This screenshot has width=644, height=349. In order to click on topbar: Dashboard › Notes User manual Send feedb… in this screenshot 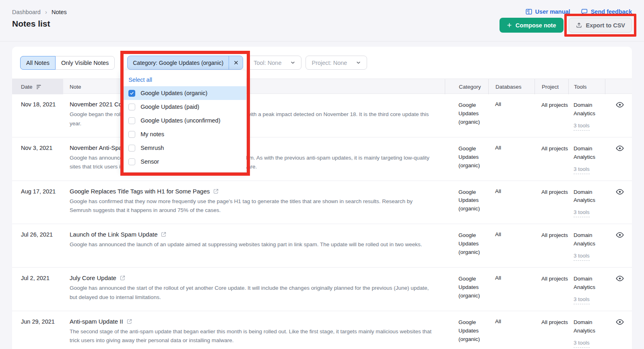, I will do `click(322, 21)`.